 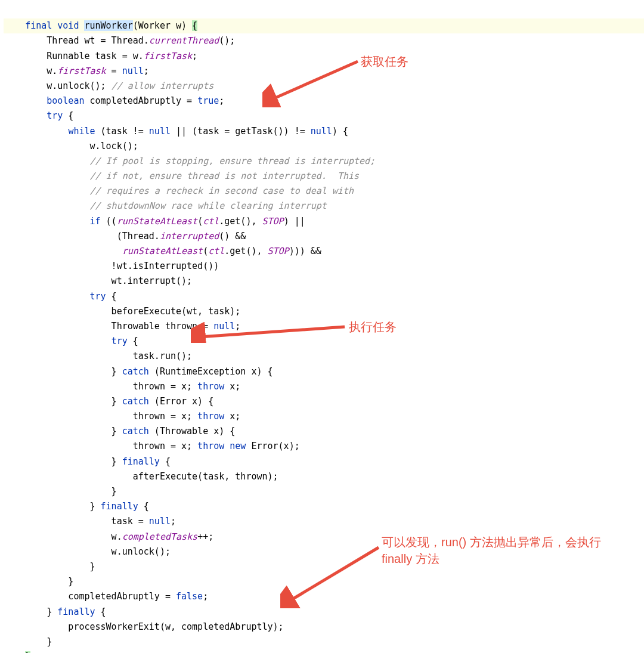 I want to click on code-line: w.lock();, so click(x=71, y=146).